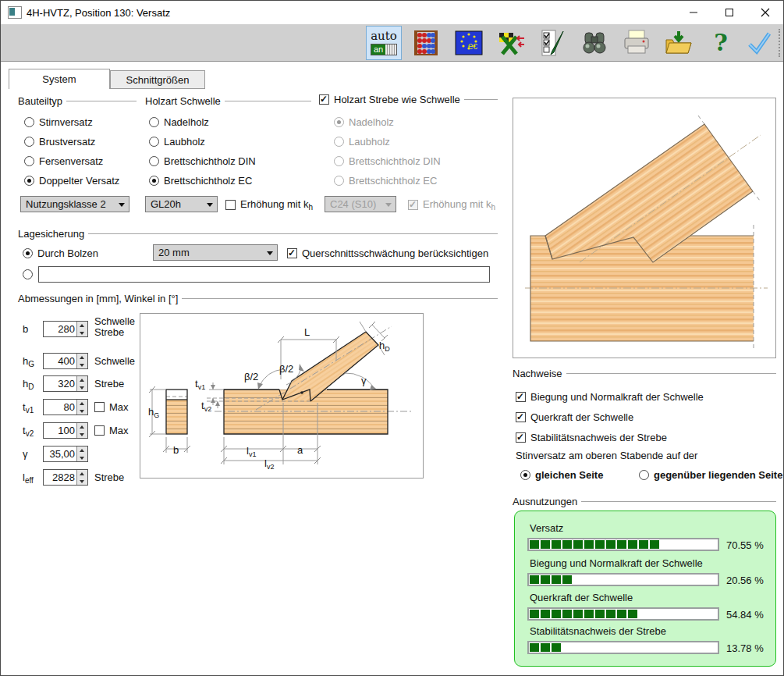 The height and width of the screenshot is (676, 784). Describe the element at coordinates (594, 43) in the screenshot. I see `binoculars-icon` at that location.